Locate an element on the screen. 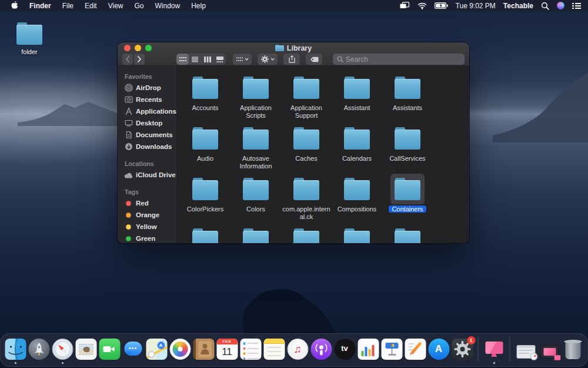 This screenshot has height=368, width=588. menu-user-name: Techable is located at coordinates (519, 6).